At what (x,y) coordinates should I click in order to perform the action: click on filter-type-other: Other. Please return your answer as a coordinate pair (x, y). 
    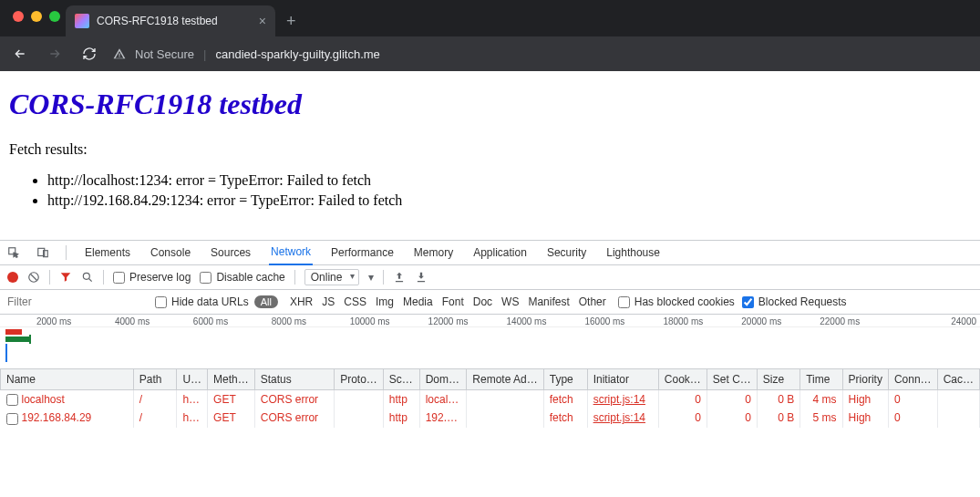
    Looking at the image, I should click on (593, 302).